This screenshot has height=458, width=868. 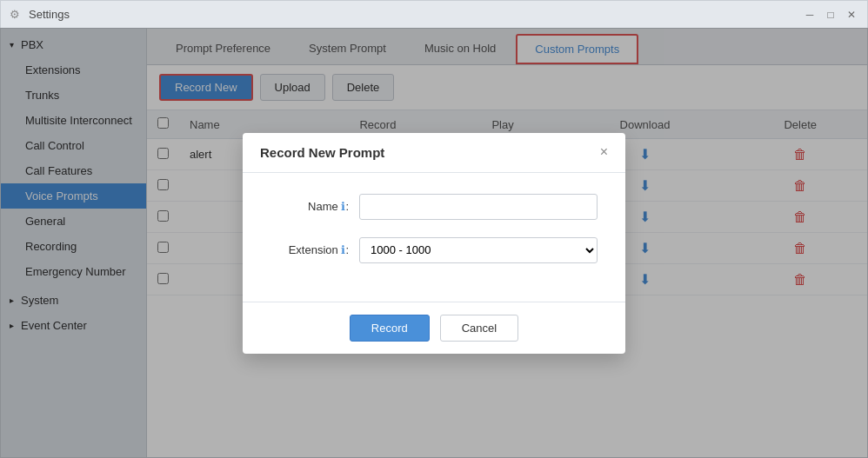 What do you see at coordinates (434, 153) in the screenshot?
I see `modal-header: Record New Prompt ×` at bounding box center [434, 153].